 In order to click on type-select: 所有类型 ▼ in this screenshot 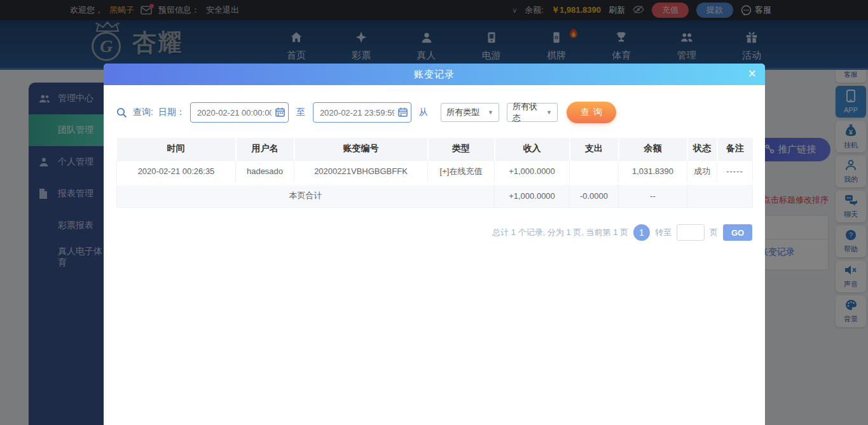, I will do `click(470, 112)`.